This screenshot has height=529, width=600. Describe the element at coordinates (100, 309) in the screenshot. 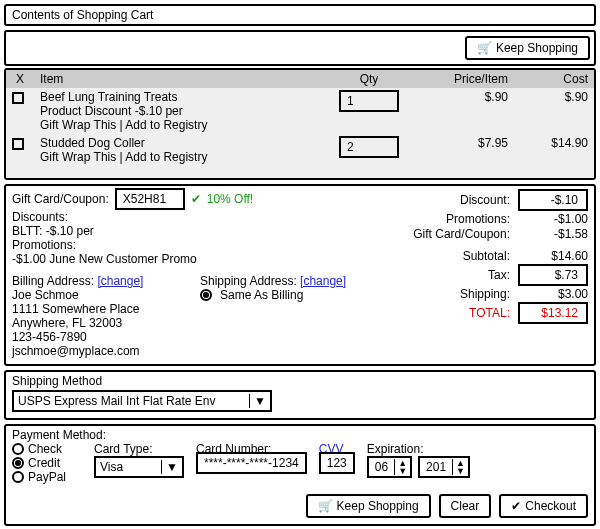

I see `billing-line: 1111 Somewhere Place` at that location.